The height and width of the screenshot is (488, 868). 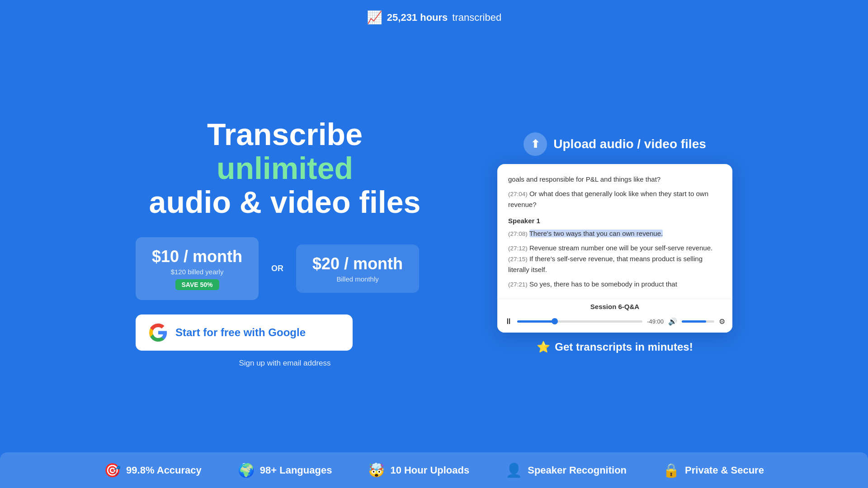 I want to click on feature-item-99.8%-accuracy: 🎯99.8% Accuracy, so click(x=153, y=470).